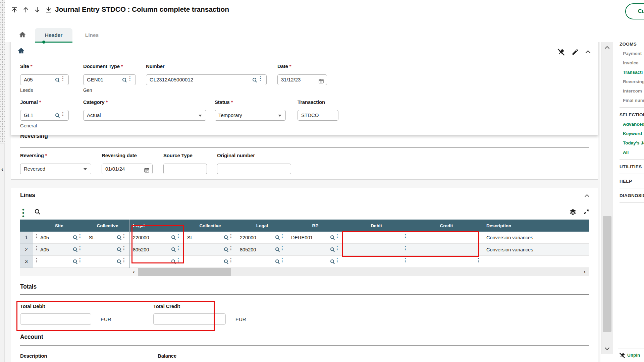 This screenshot has height=362, width=644. Describe the element at coordinates (190, 319) in the screenshot. I see `total-credit-field` at that location.